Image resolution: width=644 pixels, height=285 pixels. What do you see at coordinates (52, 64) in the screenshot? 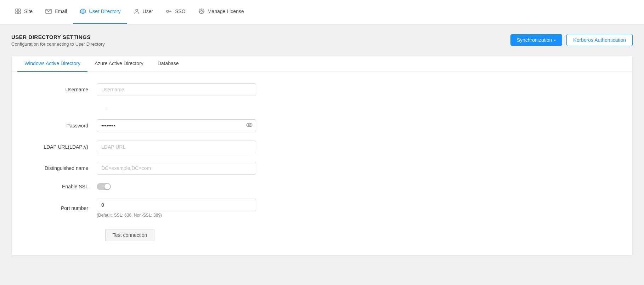
I see `tab-windows-active-directory: Windows Active Directory` at bounding box center [52, 64].